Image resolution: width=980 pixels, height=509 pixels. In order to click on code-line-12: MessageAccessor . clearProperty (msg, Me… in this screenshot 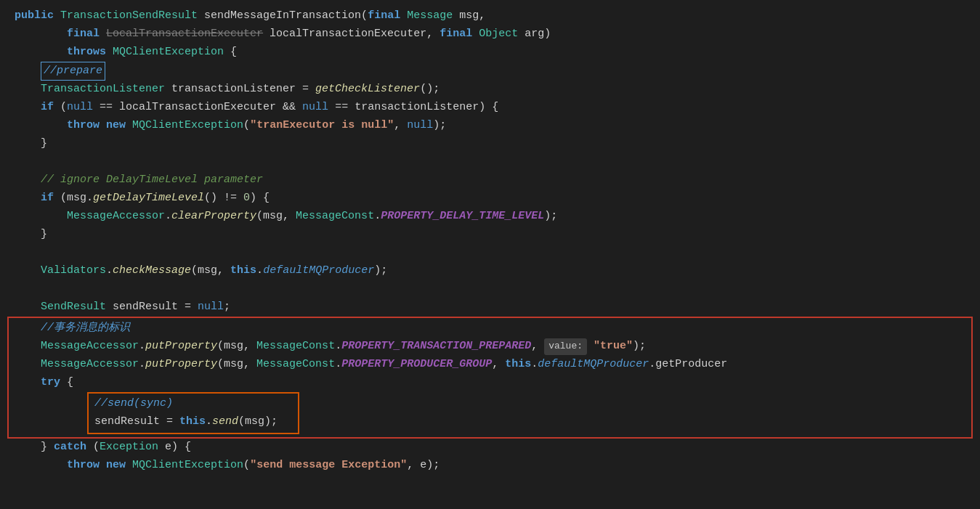, I will do `click(490, 216)`.